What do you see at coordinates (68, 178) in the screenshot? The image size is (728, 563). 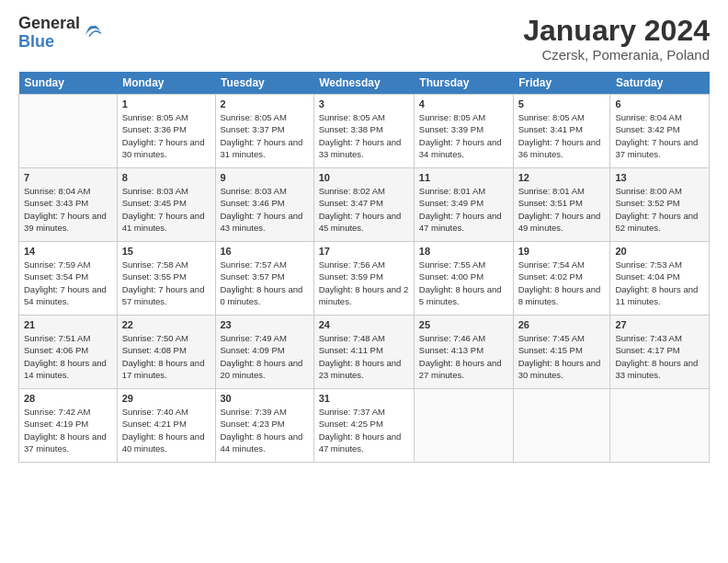 I see `day-number: 7` at bounding box center [68, 178].